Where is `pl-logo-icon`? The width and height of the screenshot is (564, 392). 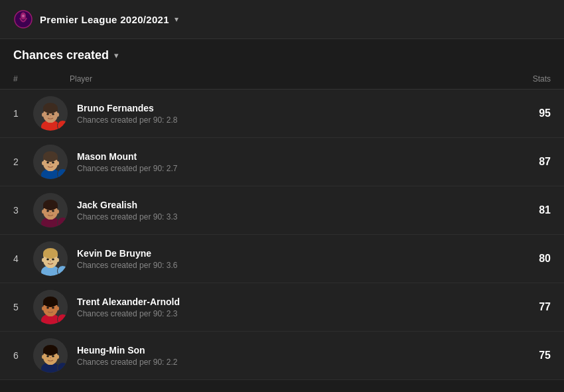
pl-logo-icon is located at coordinates (23, 19).